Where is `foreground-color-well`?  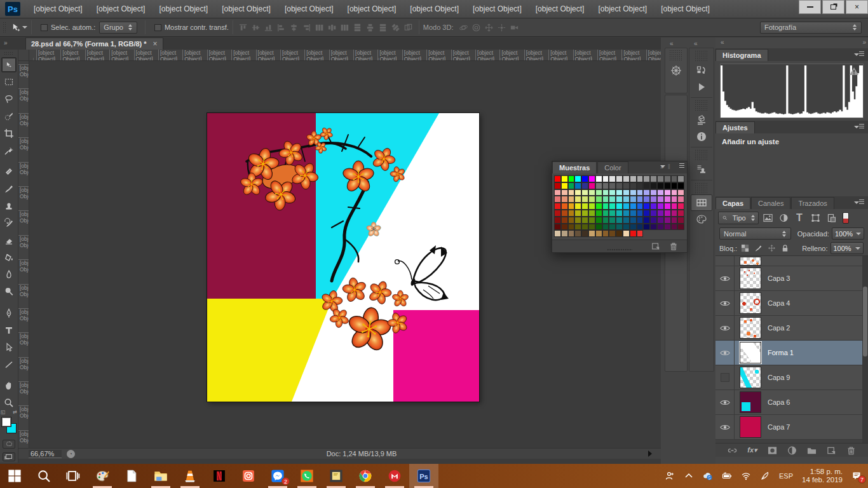
foreground-color-well is located at coordinates (6, 422).